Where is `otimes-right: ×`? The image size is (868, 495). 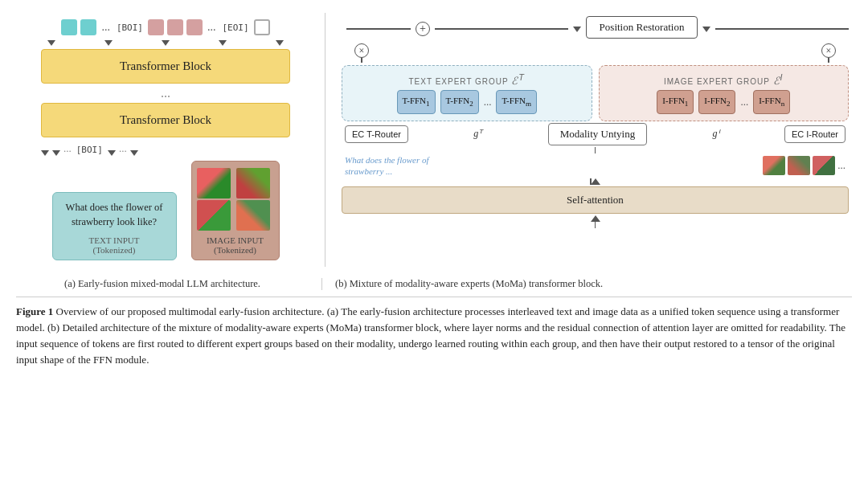
otimes-right: × is located at coordinates (829, 51).